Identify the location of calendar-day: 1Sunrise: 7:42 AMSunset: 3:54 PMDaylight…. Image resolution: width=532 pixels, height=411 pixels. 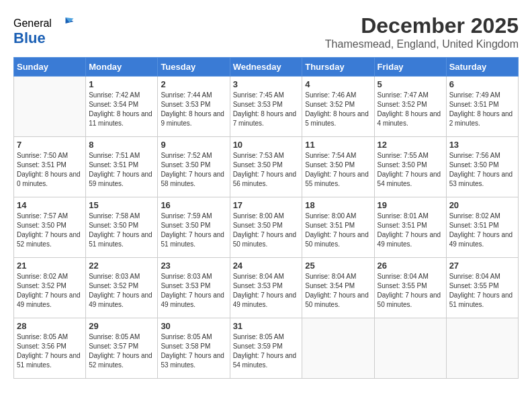
(122, 107).